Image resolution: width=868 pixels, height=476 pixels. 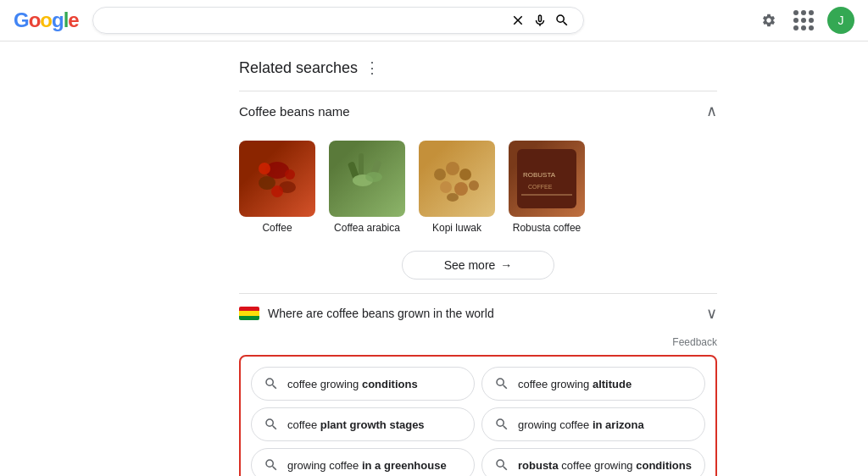 I want to click on bean-item-kopi: Kopi luwak, so click(x=457, y=187).